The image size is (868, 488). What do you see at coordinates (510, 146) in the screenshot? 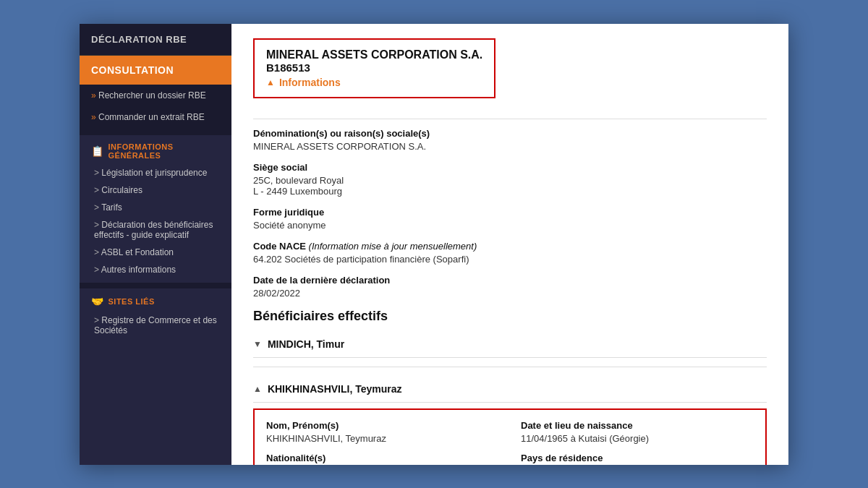
I see `denomination-value: MINERAL ASSETS CORPORATION S.A.` at bounding box center [510, 146].